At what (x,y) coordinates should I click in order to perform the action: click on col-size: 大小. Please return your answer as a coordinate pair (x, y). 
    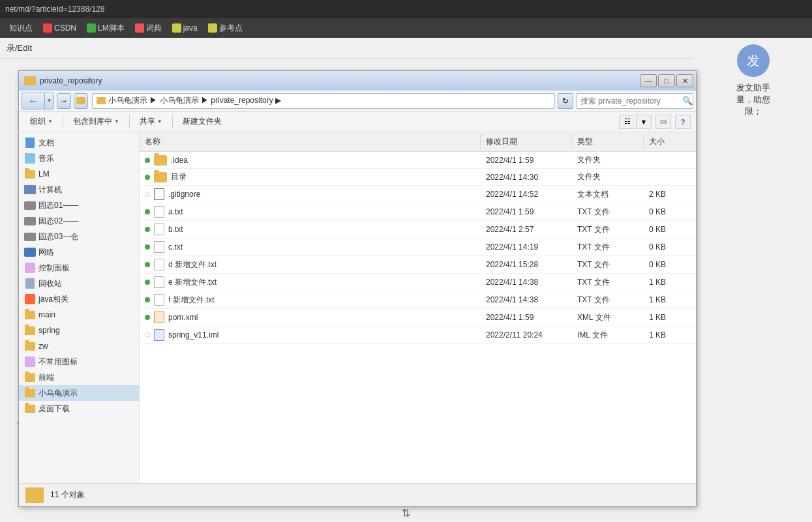
    Looking at the image, I should click on (670, 142).